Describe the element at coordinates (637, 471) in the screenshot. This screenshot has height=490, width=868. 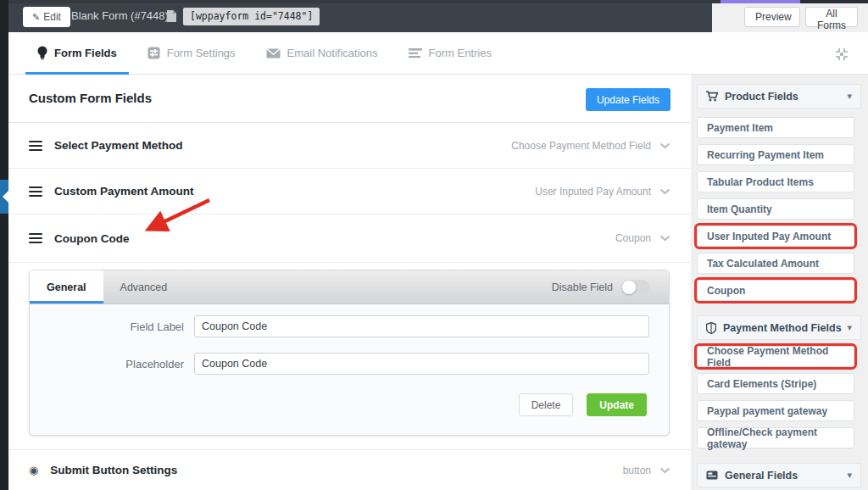
I see `field-type-label: button` at that location.